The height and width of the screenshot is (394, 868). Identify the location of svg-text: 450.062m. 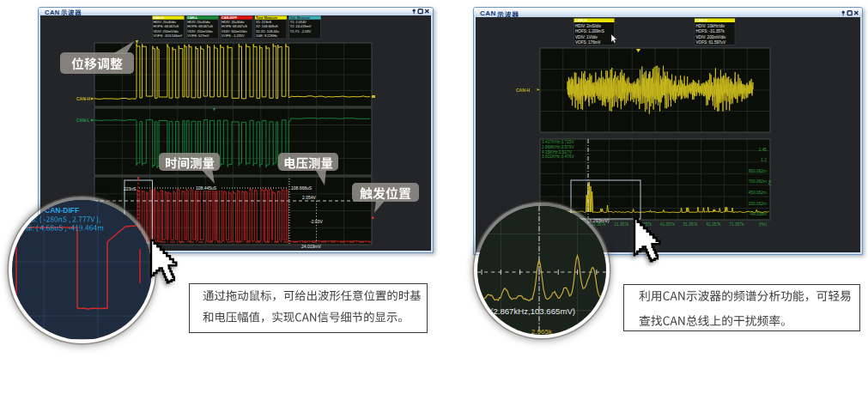
(757, 192).